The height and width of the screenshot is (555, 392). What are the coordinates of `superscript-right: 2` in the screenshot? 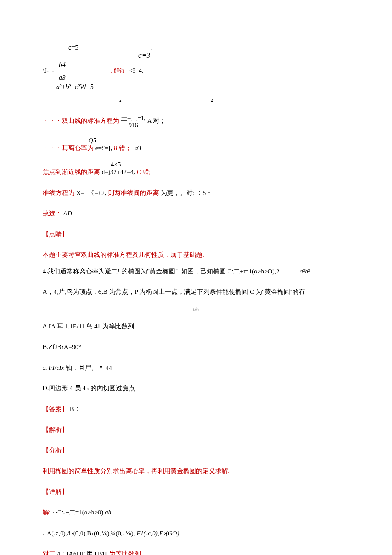 It's located at (212, 100).